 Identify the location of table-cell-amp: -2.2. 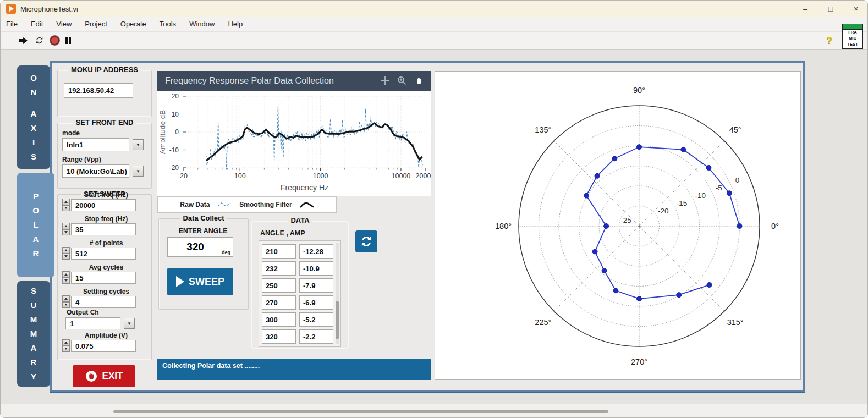
(316, 337).